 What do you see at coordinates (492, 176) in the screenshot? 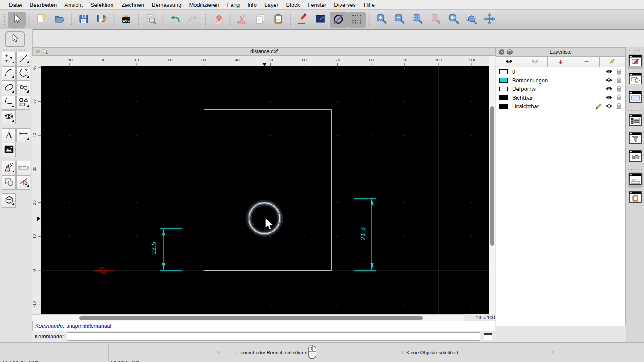
I see `vertical-scroll-thumb` at bounding box center [492, 176].